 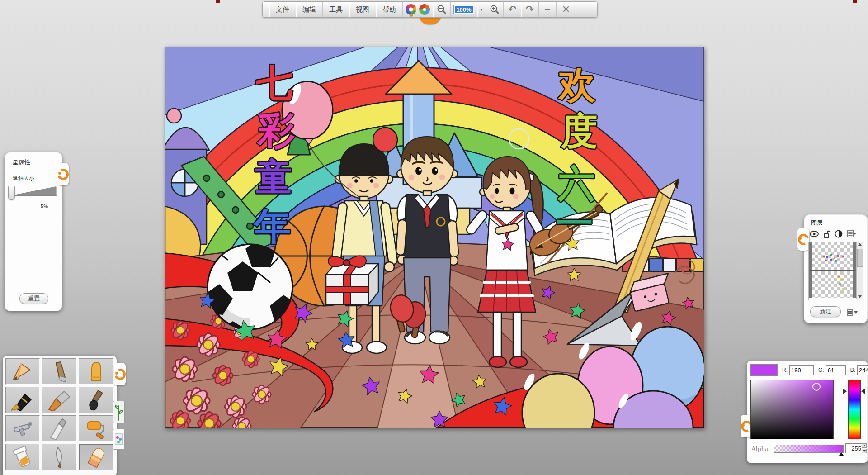 I want to click on hue-marker-left, so click(x=845, y=391).